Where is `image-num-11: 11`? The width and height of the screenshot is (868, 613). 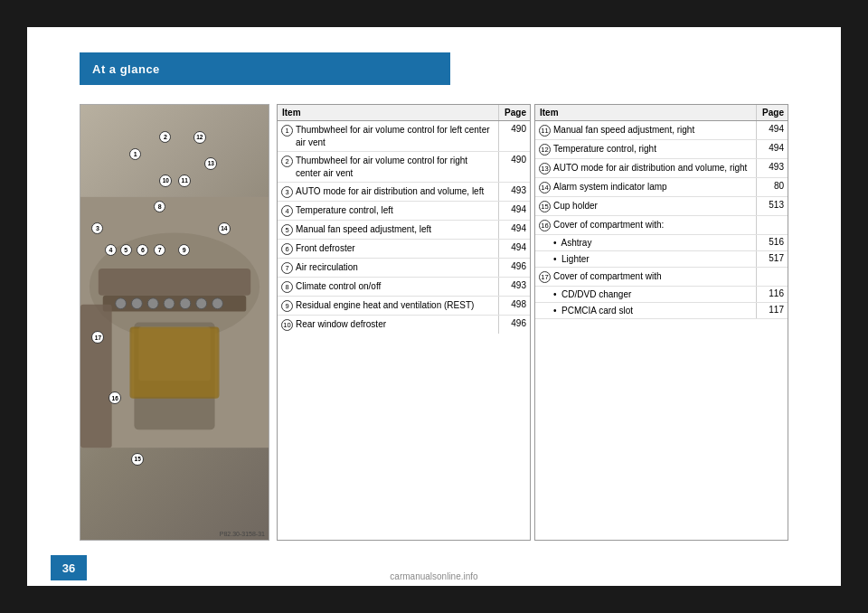 image-num-11: 11 is located at coordinates (184, 181).